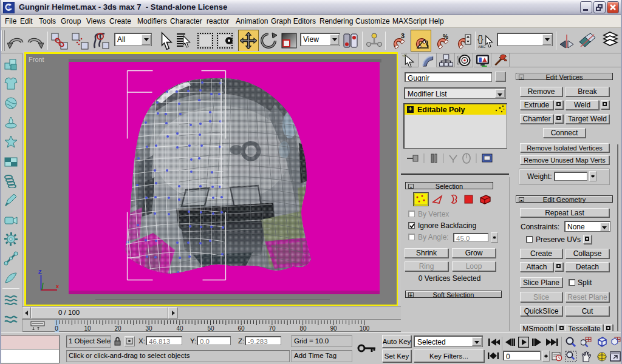 This screenshot has height=364, width=622. Describe the element at coordinates (40, 272) in the screenshot. I see `svg-text: Z` at that location.